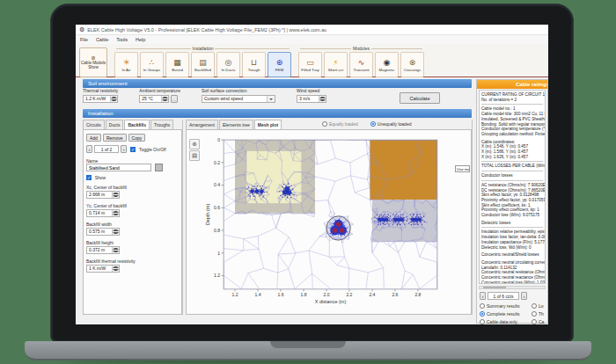 The image size is (616, 364). What do you see at coordinates (482, 314) in the screenshot?
I see `radio-complete-results` at bounding box center [482, 314].